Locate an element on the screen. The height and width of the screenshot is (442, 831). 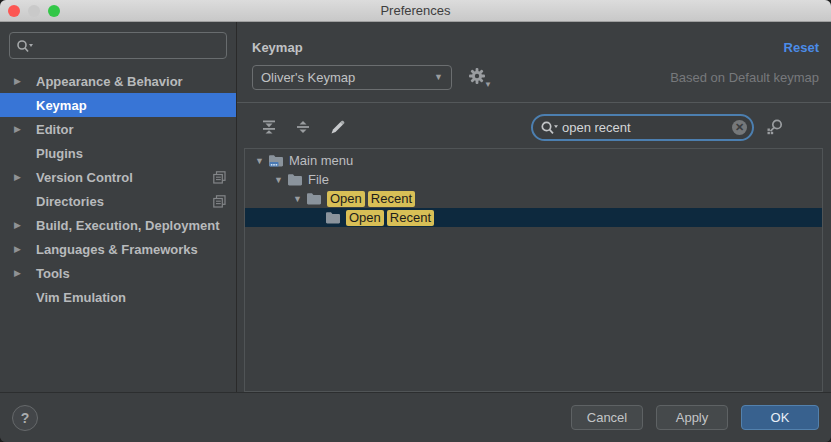
keymap-toolbar: open recent ✕ is located at coordinates (542, 125).